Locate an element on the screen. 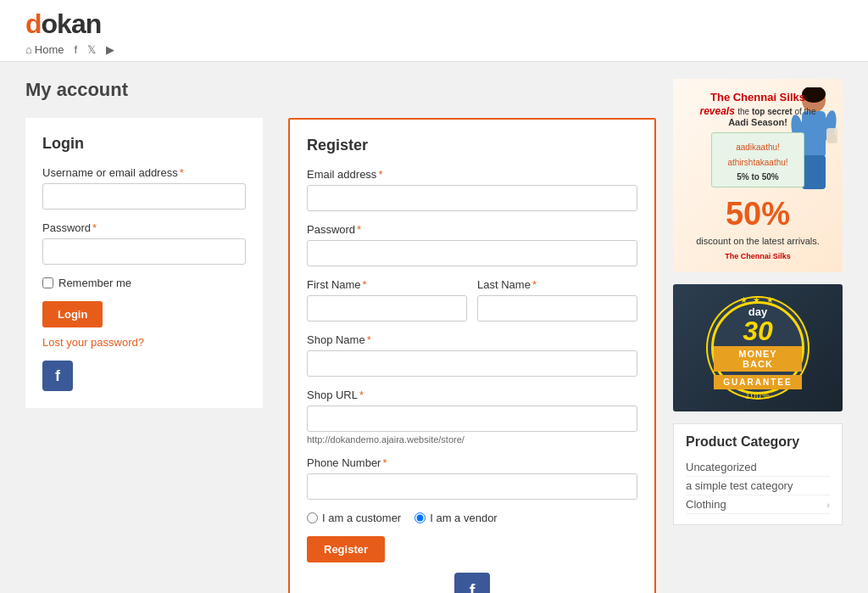 This screenshot has width=868, height=593. guarantee-number: 30 is located at coordinates (758, 331).